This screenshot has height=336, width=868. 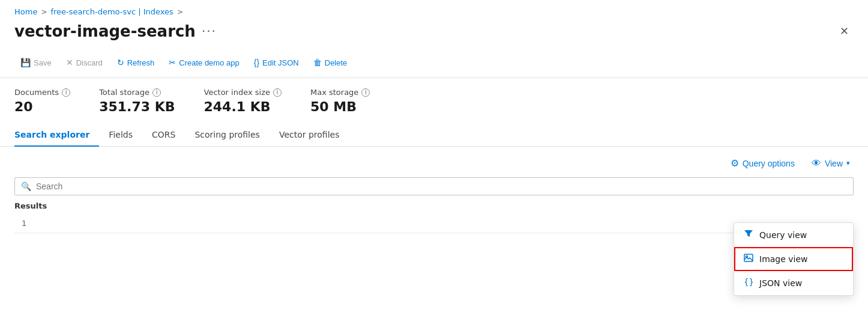 What do you see at coordinates (137, 101) in the screenshot?
I see `stat-total-storage: Total storage i 351.73 KB` at bounding box center [137, 101].